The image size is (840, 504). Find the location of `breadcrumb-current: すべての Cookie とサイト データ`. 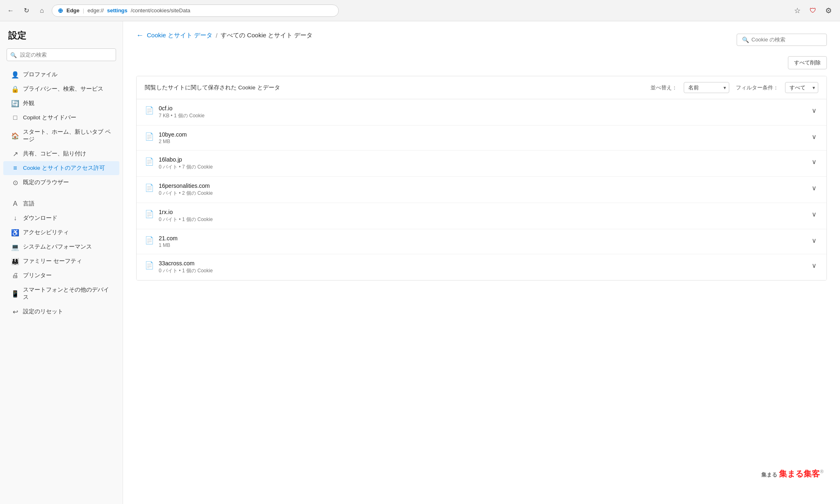

breadcrumb-current: すべての Cookie とサイト データ is located at coordinates (267, 35).